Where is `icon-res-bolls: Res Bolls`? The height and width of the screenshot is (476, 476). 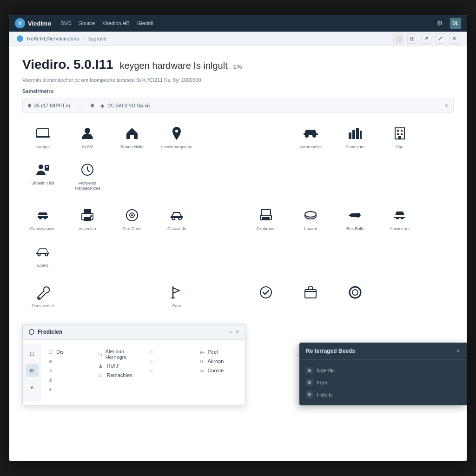 icon-res-bolls: Res Bolls is located at coordinates (355, 218).